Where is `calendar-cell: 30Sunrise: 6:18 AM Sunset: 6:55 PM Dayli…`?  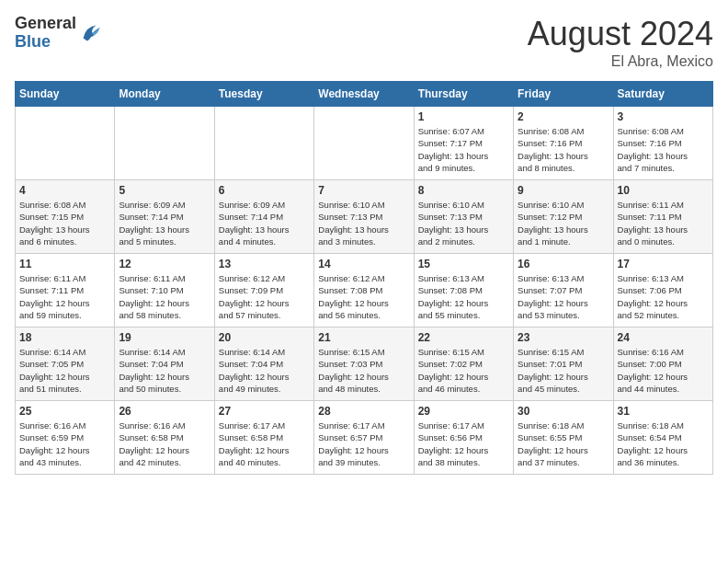 calendar-cell: 30Sunrise: 6:18 AM Sunset: 6:55 PM Dayli… is located at coordinates (563, 438).